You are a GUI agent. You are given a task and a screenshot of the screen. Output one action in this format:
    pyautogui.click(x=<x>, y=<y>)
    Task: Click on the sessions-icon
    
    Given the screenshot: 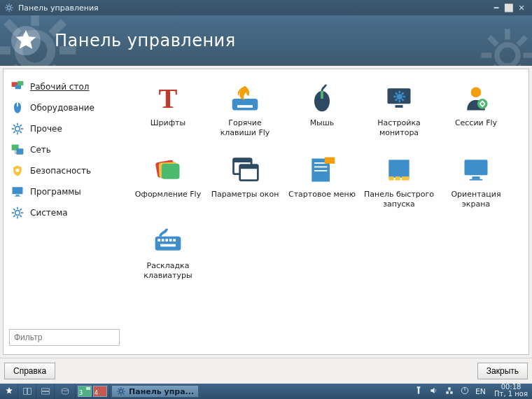 What is the action you would take?
    pyautogui.click(x=476, y=99)
    